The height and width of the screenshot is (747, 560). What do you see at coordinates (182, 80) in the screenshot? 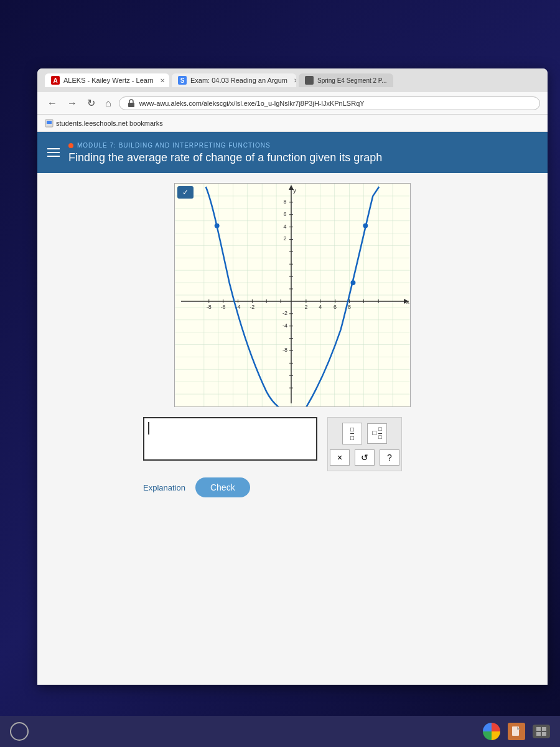
I see `exam-tab-icon: S` at bounding box center [182, 80].